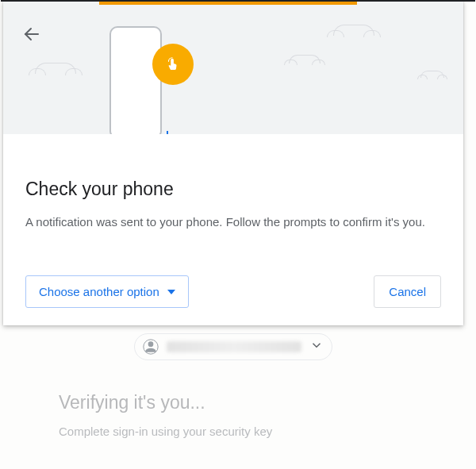 The height and width of the screenshot is (469, 476). I want to click on cancel-button: Cancel, so click(408, 292).